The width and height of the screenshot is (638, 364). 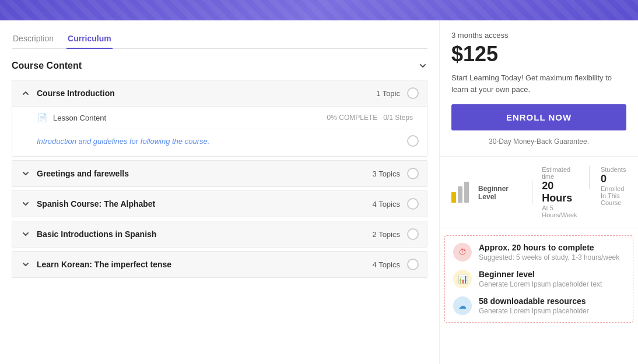 I want to click on toggle-up-icon, so click(x=26, y=93).